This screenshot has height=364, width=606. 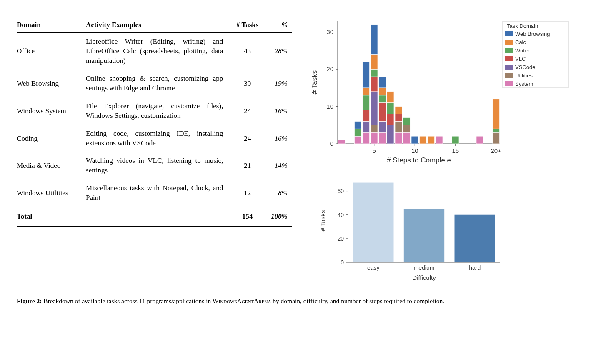 I want to click on cell-domain: Office, so click(x=51, y=52).